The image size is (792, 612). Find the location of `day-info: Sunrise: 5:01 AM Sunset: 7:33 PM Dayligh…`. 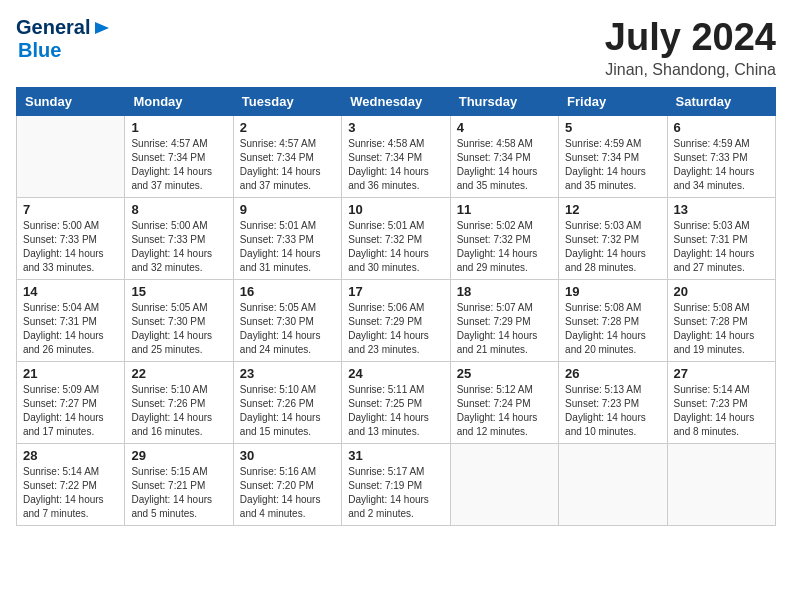

day-info: Sunrise: 5:01 AM Sunset: 7:33 PM Dayligh… is located at coordinates (288, 247).